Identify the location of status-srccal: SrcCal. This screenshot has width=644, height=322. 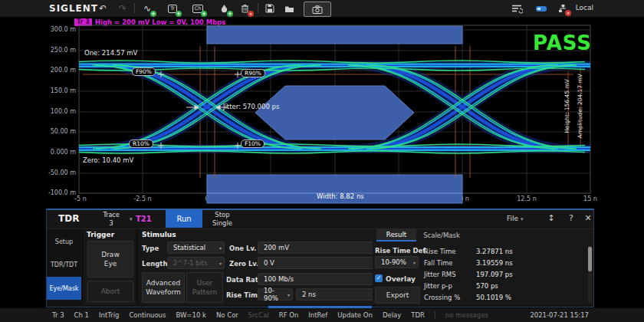
(259, 315).